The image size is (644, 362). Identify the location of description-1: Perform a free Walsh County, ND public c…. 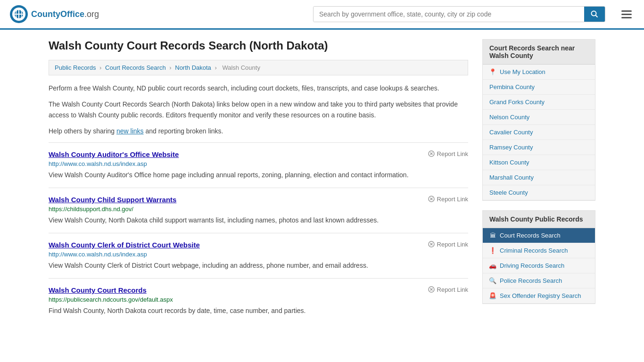
(258, 88).